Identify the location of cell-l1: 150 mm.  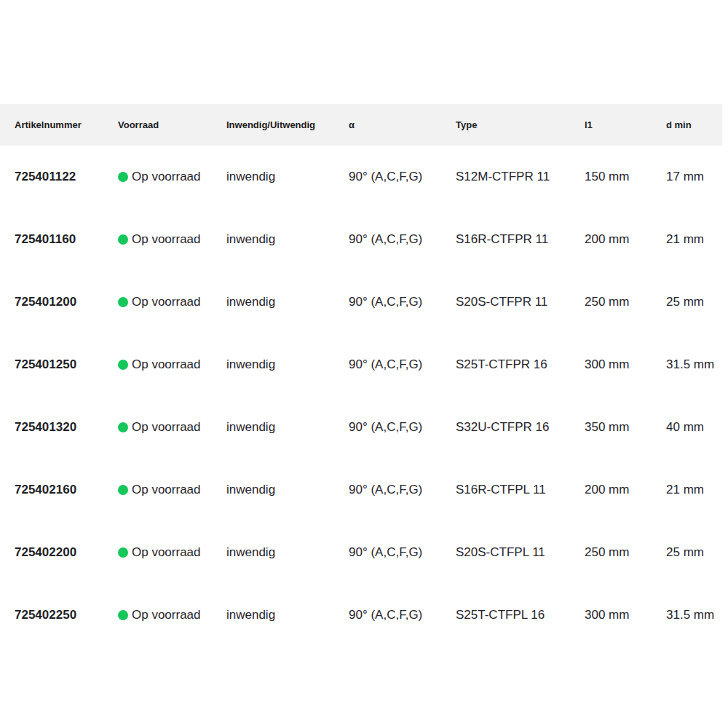
(625, 177).